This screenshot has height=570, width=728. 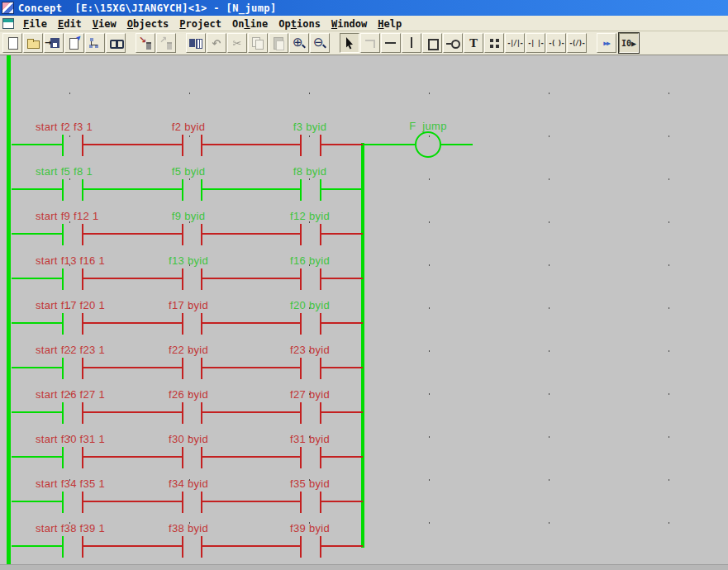 I want to click on rung-8-contact-2-label: f30 byid, so click(x=188, y=439).